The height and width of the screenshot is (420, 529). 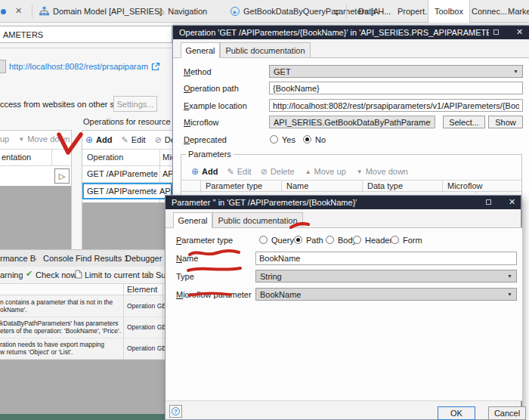 I want to click on tab-list-icon, so click(x=337, y=14).